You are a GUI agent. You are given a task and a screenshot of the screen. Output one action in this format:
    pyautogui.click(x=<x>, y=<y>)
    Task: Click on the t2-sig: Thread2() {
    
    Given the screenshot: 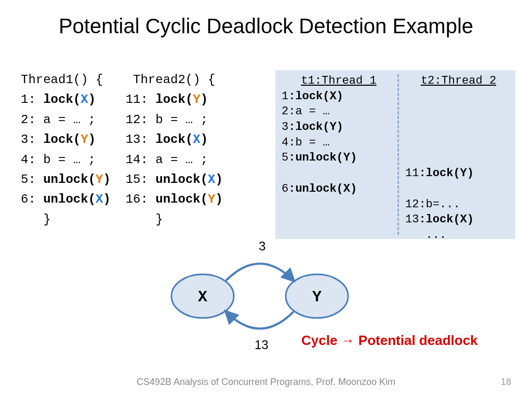 What is the action you would take?
    pyautogui.click(x=174, y=80)
    